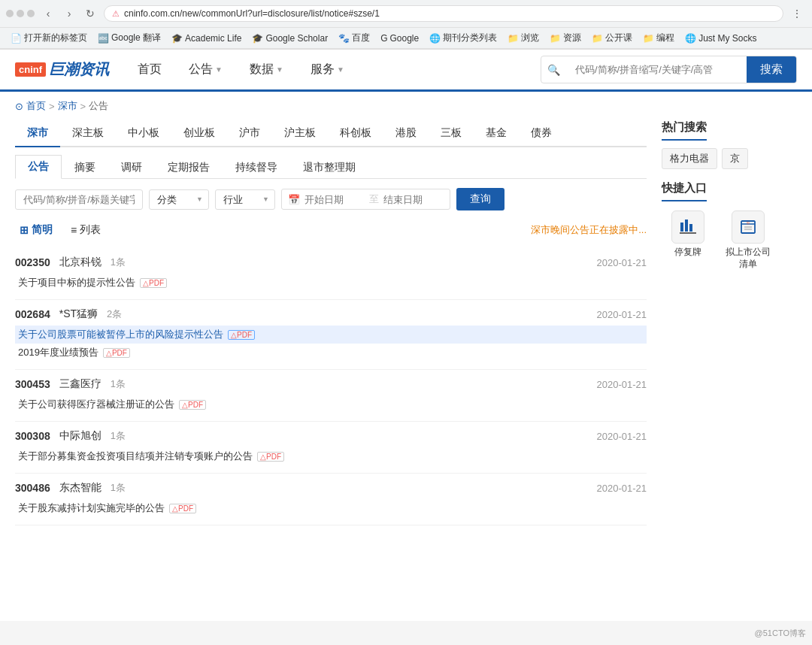 Image resolution: width=812 pixels, height=645 pixels. I want to click on subtab-periodic: 定期报告, so click(189, 167).